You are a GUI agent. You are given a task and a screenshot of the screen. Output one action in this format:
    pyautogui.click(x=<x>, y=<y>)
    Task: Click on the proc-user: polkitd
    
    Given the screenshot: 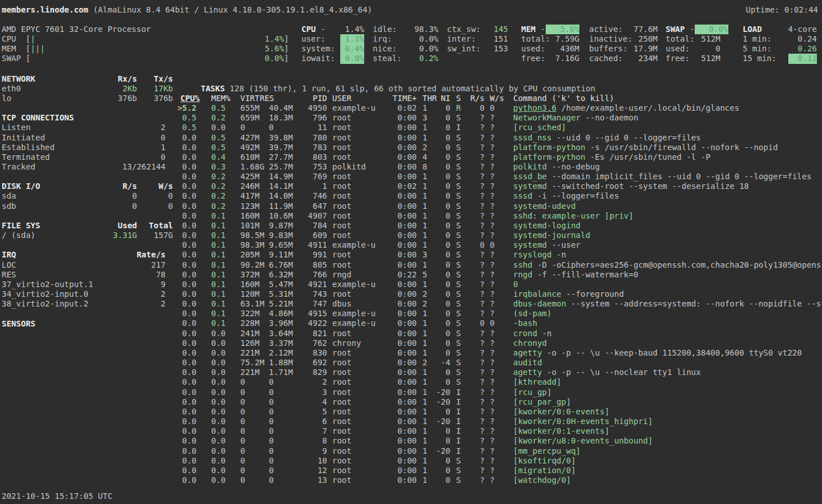 What is the action you would take?
    pyautogui.click(x=357, y=167)
    